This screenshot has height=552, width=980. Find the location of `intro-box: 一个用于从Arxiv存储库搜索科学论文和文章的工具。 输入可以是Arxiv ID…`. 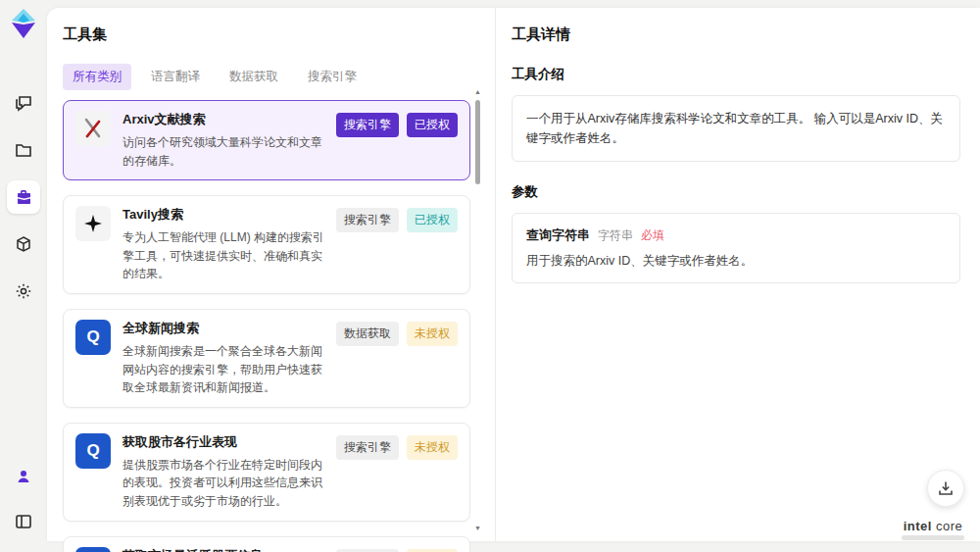

intro-box: 一个用于从Arxiv存储库搜索科学论文和文章的工具。 输入可以是Arxiv ID… is located at coordinates (736, 128).